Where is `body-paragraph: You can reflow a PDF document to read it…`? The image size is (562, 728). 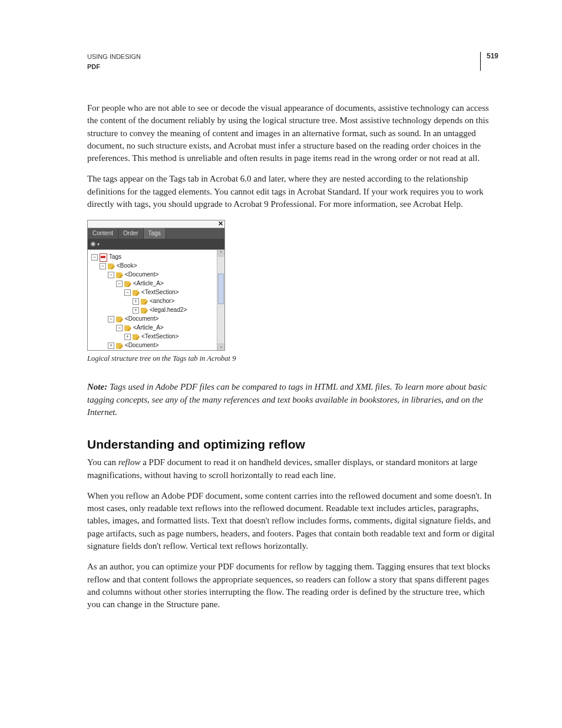 body-paragraph: You can reflow a PDF document to read it… is located at coordinates (293, 469).